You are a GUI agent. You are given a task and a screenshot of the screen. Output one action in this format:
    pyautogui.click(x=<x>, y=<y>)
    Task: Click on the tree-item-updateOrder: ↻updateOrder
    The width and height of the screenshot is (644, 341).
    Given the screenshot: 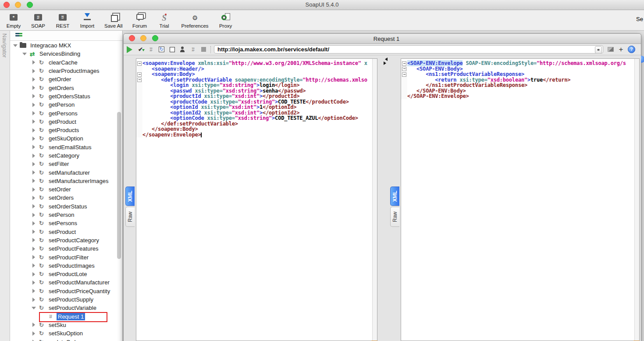 What is the action you would take?
    pyautogui.click(x=63, y=339)
    